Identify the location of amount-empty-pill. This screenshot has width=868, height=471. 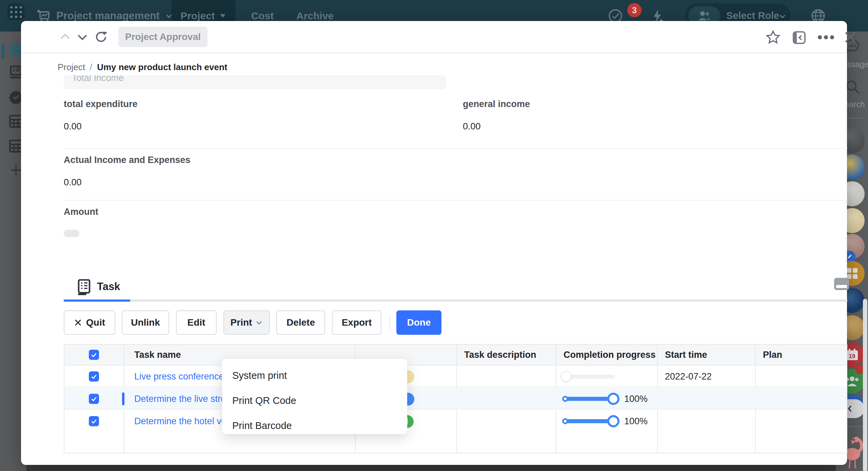
(72, 233).